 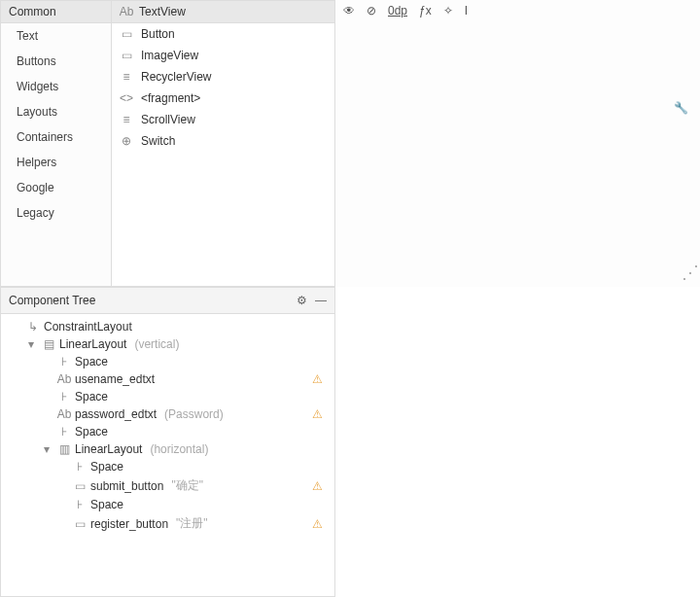 I want to click on design-toolbar: 👁 ⊘ 0dp ƒx ✧ I, so click(x=405, y=11).